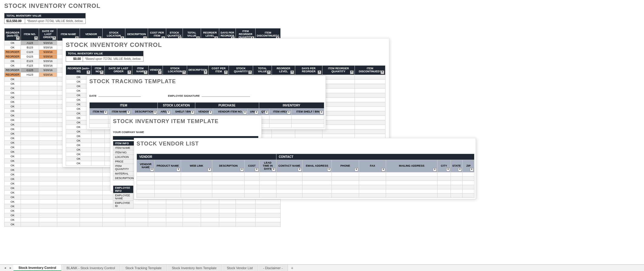 This screenshot has height=271, width=644. I want to click on col-header: COST PER ITEM, so click(219, 70).